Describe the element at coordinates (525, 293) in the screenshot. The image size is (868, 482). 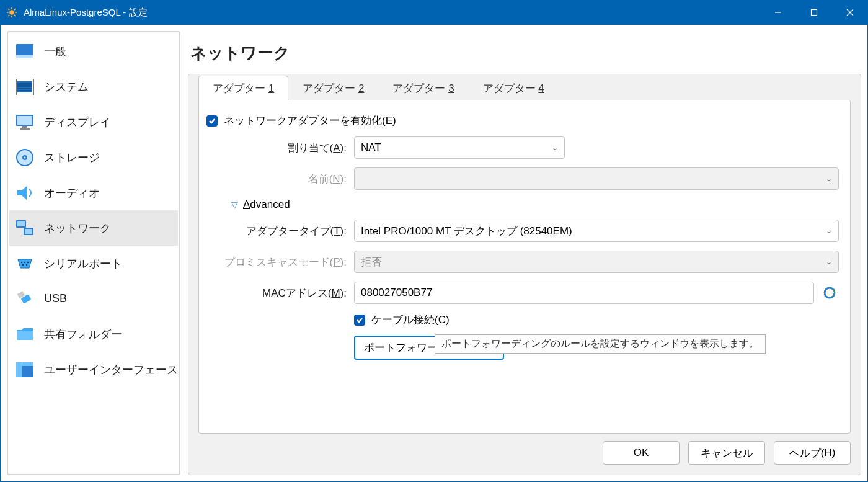
I see `mac-row: MACアドレス(M): 080027050B77` at that location.